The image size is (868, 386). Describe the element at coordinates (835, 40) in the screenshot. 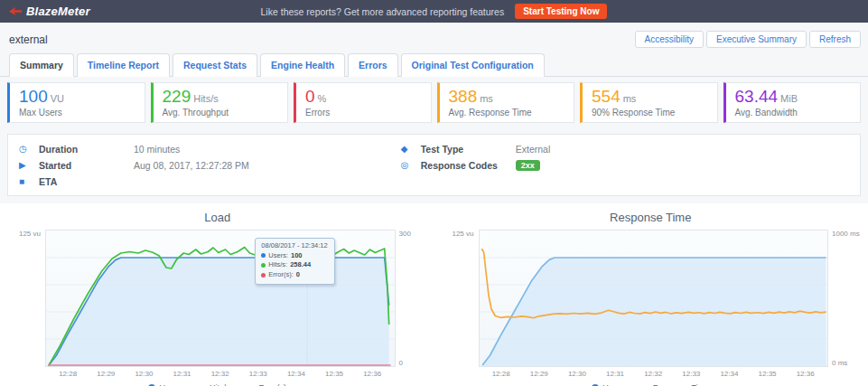

I see `refresh-button: Refresh` at that location.